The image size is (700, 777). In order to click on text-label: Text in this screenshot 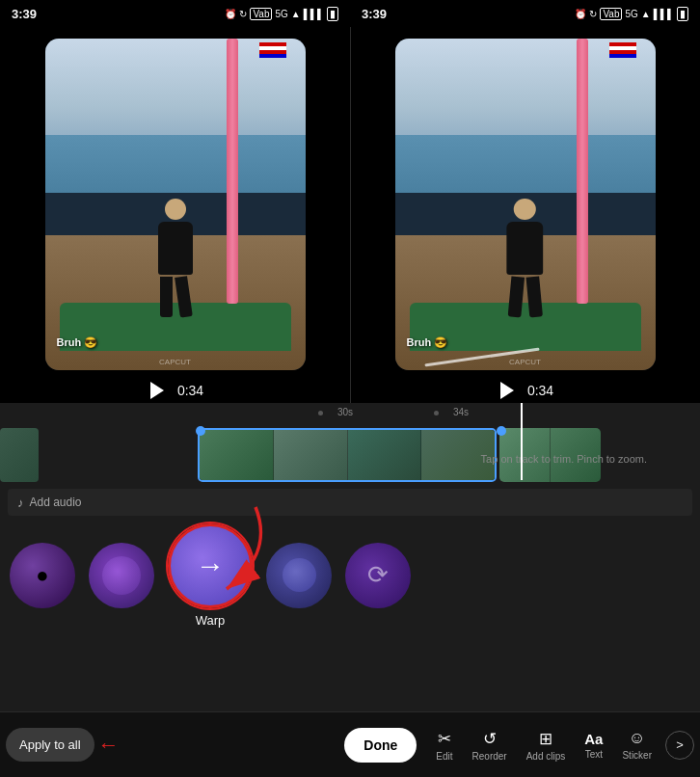, I will do `click(594, 754)`.